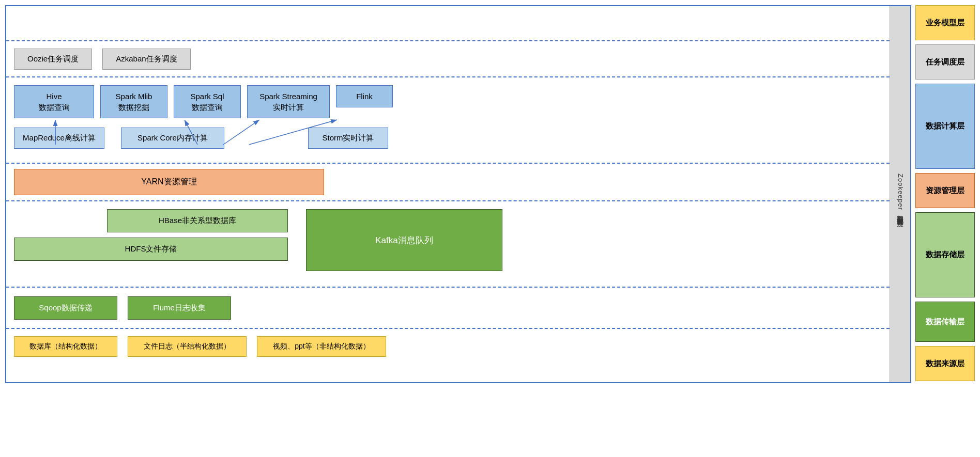 The image size is (980, 457). What do you see at coordinates (945, 194) in the screenshot?
I see `right-labels: 业务模型层 任务调度层 数据计算层 资源管理层 数据存储层 数据传输层 数据来源…` at bounding box center [945, 194].